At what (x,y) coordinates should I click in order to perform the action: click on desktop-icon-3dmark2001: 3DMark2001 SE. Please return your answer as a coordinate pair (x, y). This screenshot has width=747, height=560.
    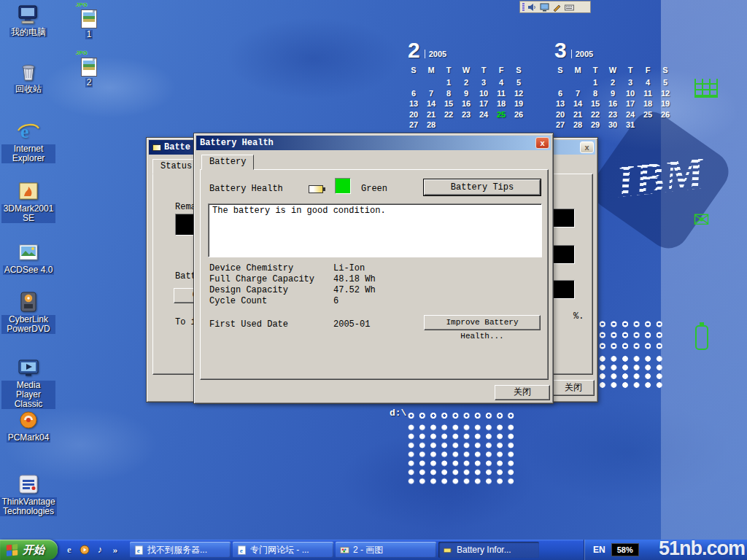
    Looking at the image, I should click on (28, 201).